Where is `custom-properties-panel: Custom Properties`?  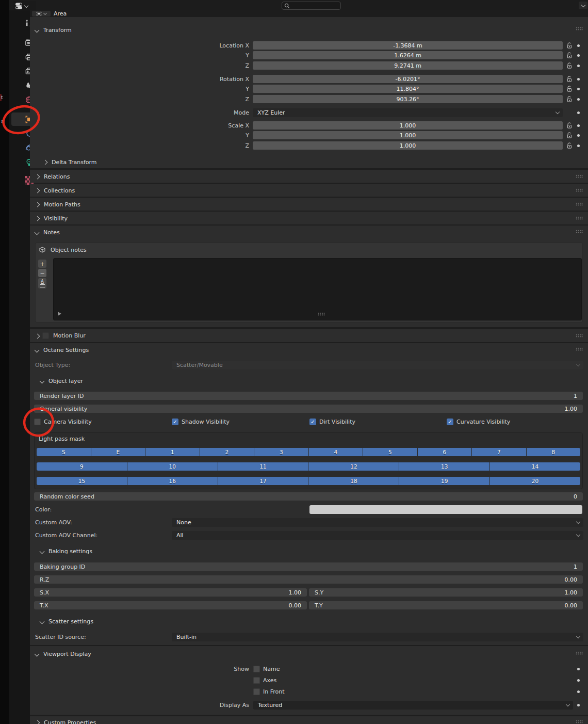 custom-properties-panel: Custom Properties is located at coordinates (309, 720).